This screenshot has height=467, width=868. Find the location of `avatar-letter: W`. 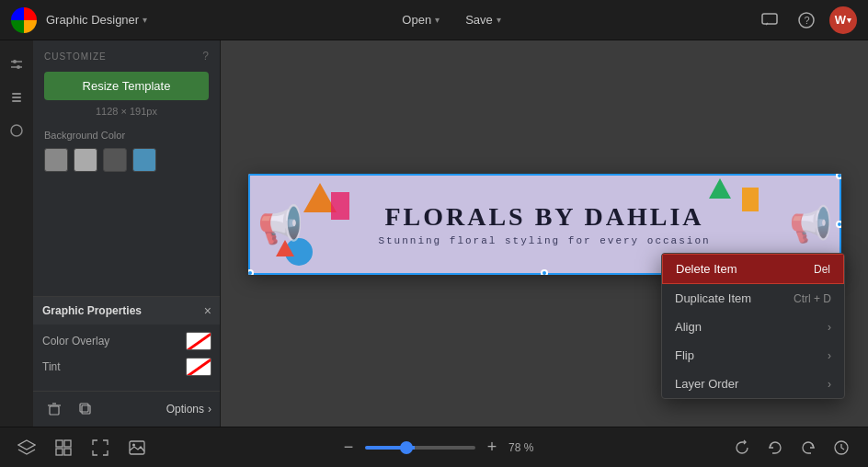

avatar-letter: W is located at coordinates (840, 20).